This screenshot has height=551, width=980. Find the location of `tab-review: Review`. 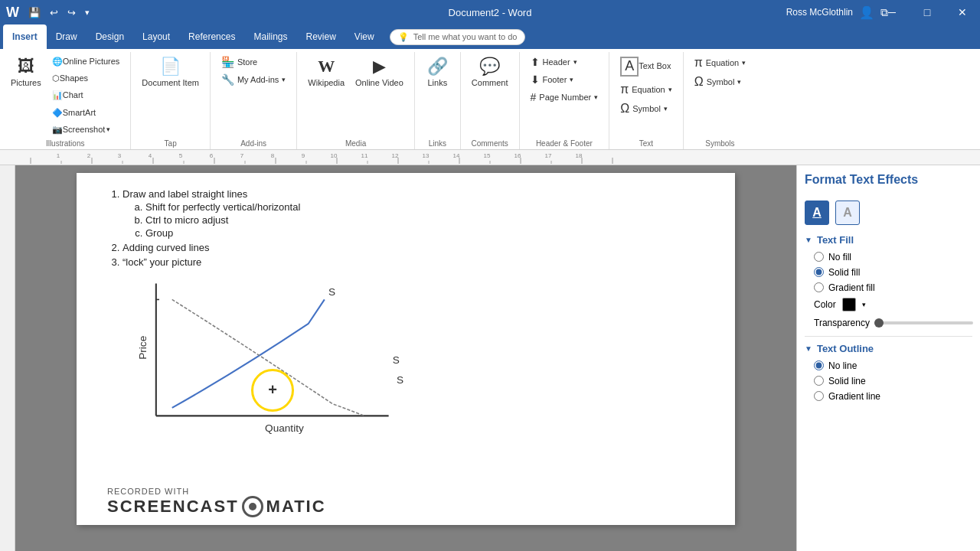

tab-review: Review is located at coordinates (320, 37).